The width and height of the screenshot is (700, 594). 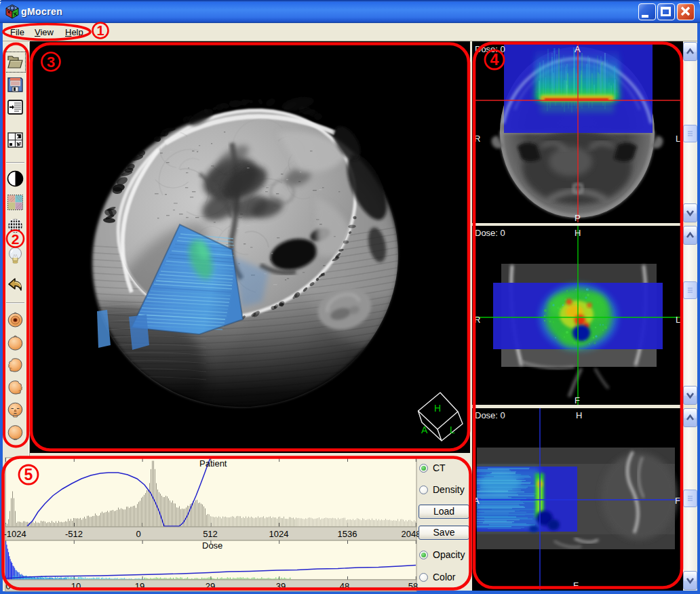 I want to click on svg-text: 10, so click(x=76, y=586).